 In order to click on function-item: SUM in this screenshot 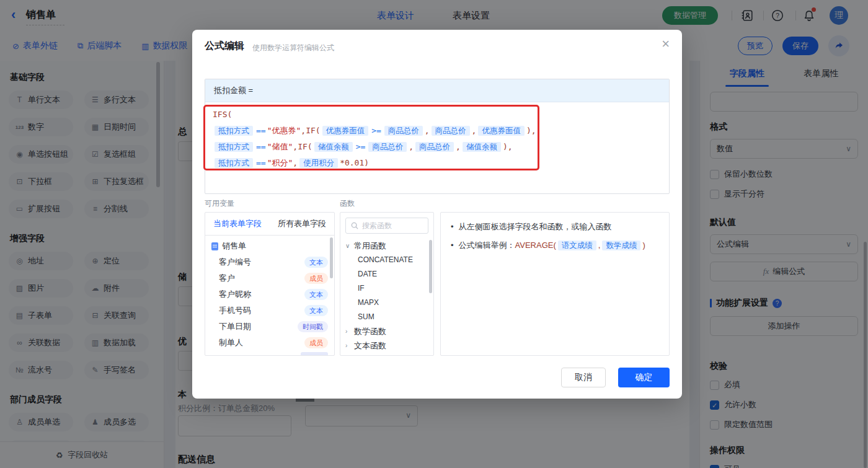, I will do `click(387, 317)`.